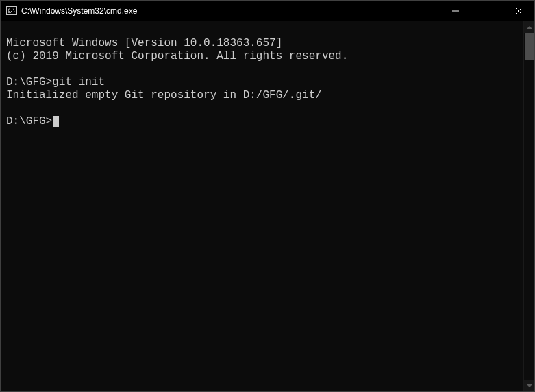 Image resolution: width=535 pixels, height=392 pixels. Describe the element at coordinates (288, 11) in the screenshot. I see `titlebar-drag-region` at that location.